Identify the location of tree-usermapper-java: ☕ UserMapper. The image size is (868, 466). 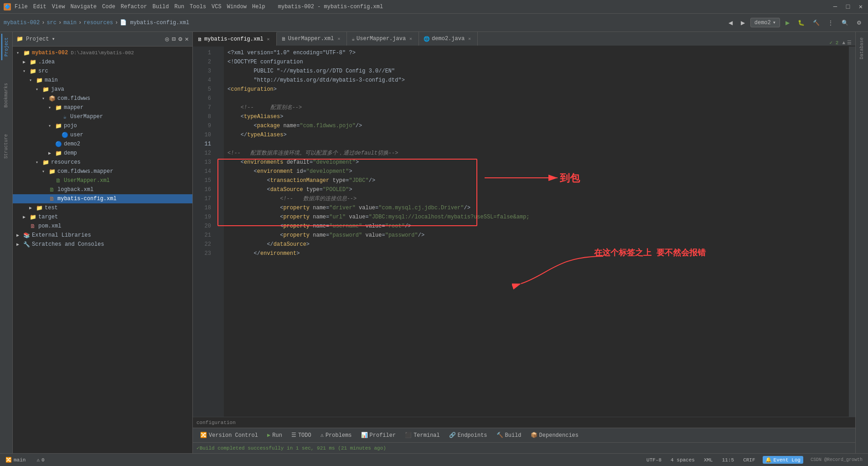
(103, 117).